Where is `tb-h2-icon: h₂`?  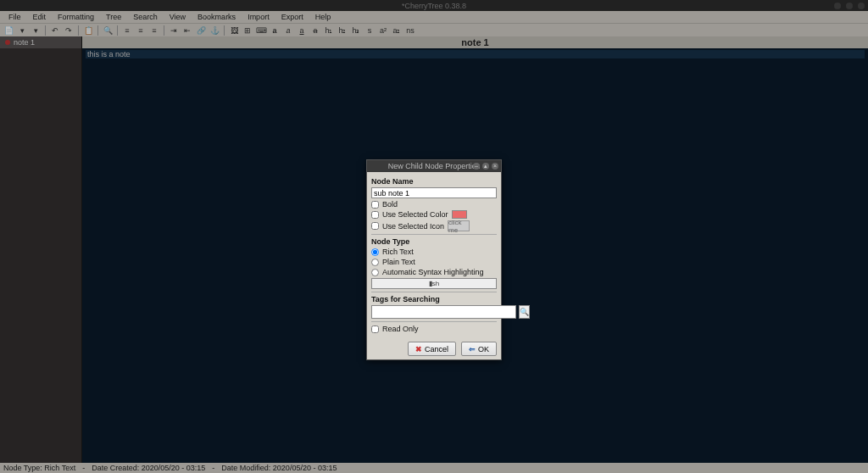
tb-h2-icon: h₂ is located at coordinates (342, 31).